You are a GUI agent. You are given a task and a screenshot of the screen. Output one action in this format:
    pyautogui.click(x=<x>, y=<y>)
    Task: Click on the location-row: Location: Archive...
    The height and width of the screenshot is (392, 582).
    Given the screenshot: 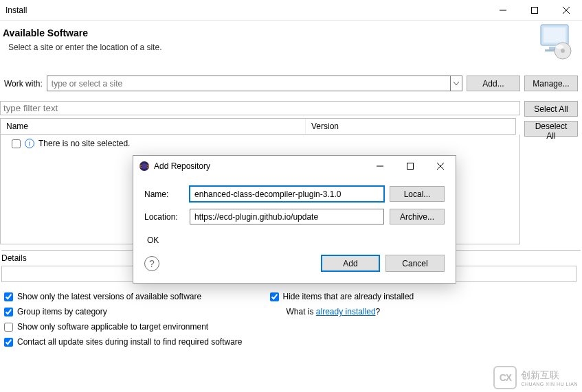 What is the action you would take?
    pyautogui.click(x=294, y=217)
    